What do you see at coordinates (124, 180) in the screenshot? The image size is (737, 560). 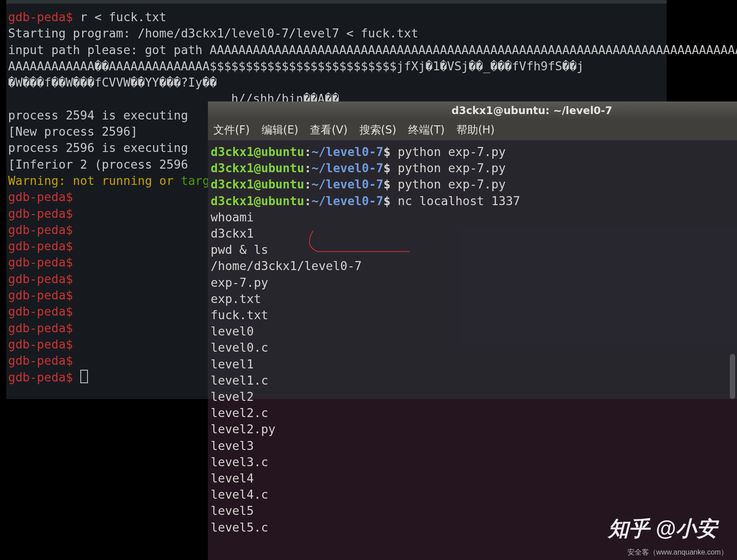 I see `warning-rest: not running or` at bounding box center [124, 180].